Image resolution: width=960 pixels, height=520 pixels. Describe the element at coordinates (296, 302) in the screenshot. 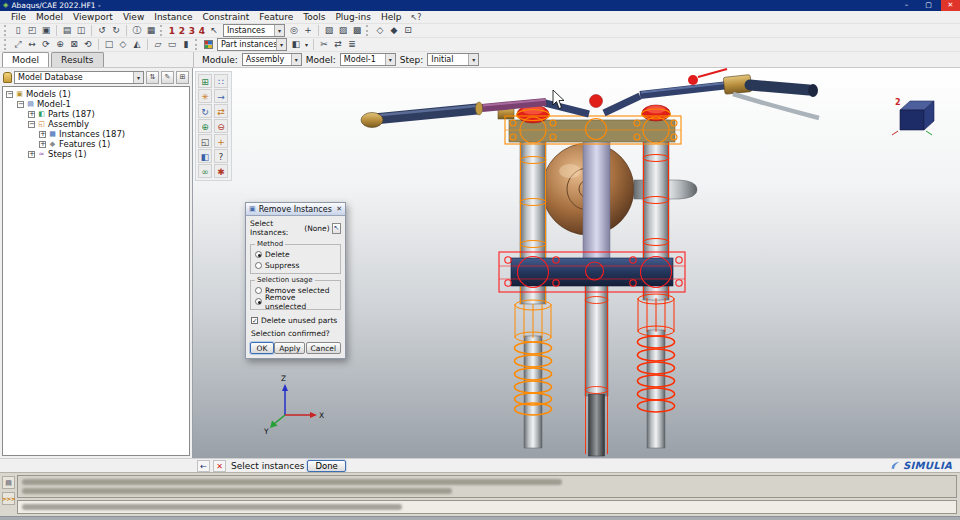

I see `radio-remove-unselected: Remove unselected` at that location.